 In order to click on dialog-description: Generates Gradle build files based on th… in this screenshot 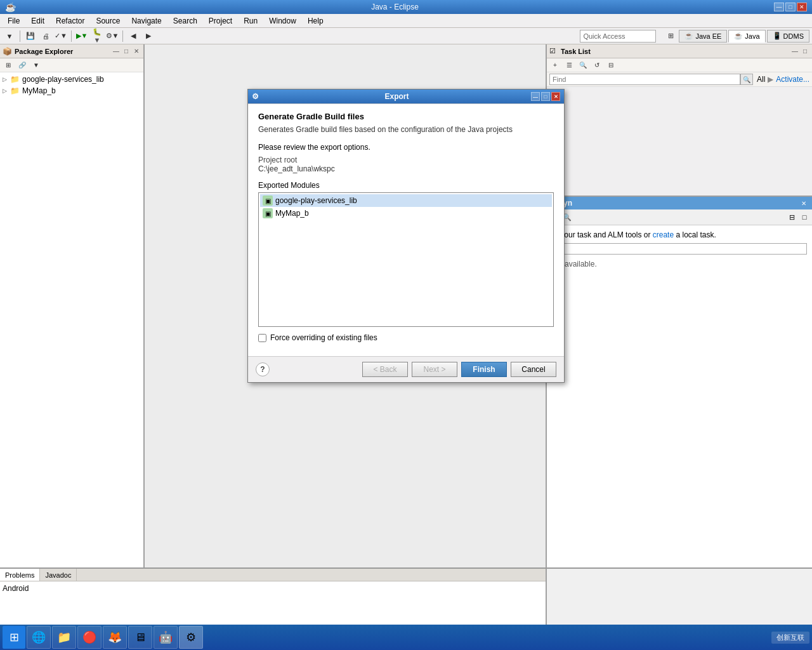, I will do `click(406, 129)`.